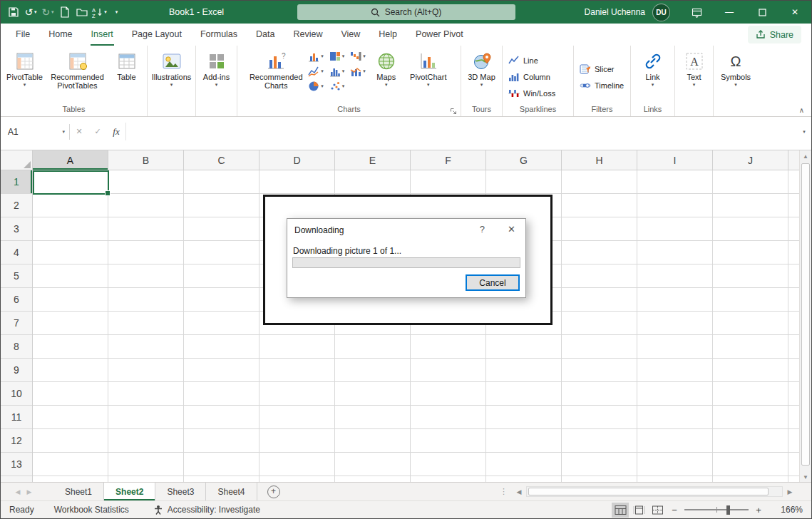  What do you see at coordinates (14, 12) in the screenshot?
I see `save-button` at bounding box center [14, 12].